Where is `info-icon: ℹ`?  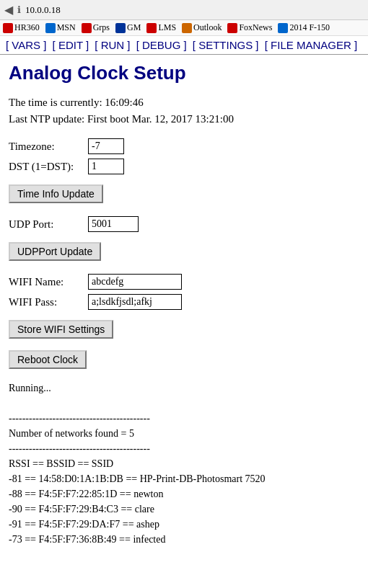 info-icon: ℹ is located at coordinates (19, 10).